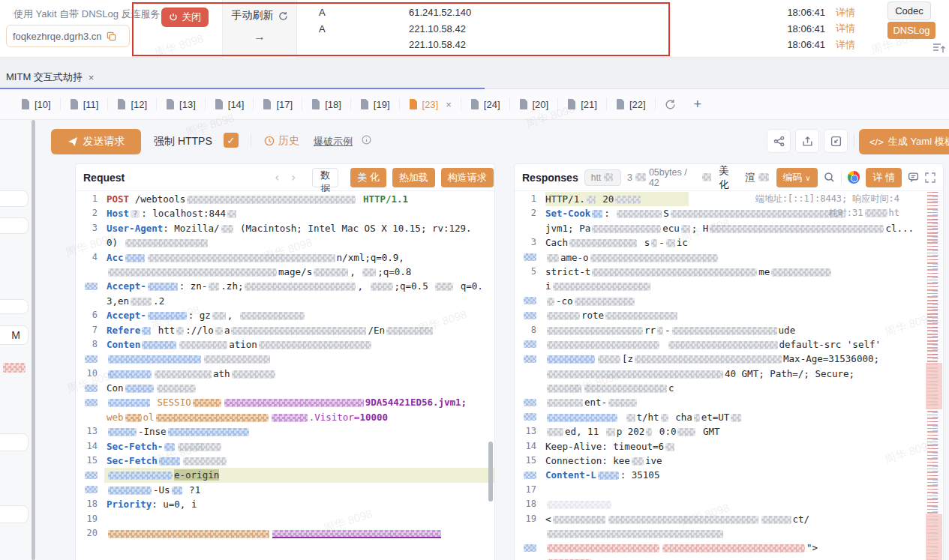 Image resolution: width=949 pixels, height=560 pixels. I want to click on edit-import-button, so click(836, 141).